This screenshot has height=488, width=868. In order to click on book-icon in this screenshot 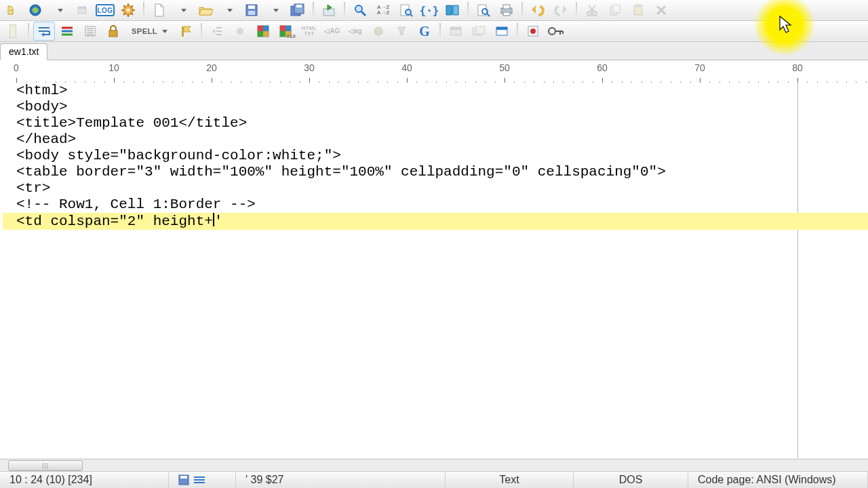, I will do `click(452, 10)`.